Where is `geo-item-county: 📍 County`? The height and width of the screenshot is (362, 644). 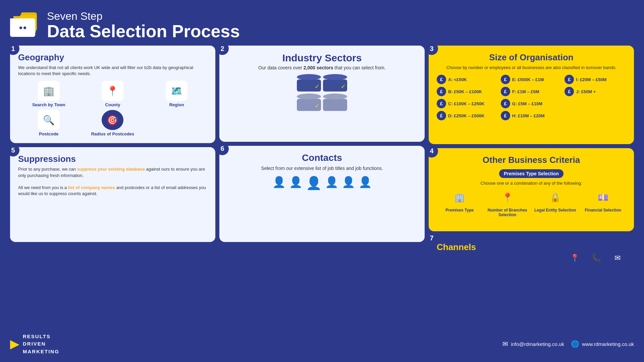 geo-item-county: 📍 County is located at coordinates (113, 94).